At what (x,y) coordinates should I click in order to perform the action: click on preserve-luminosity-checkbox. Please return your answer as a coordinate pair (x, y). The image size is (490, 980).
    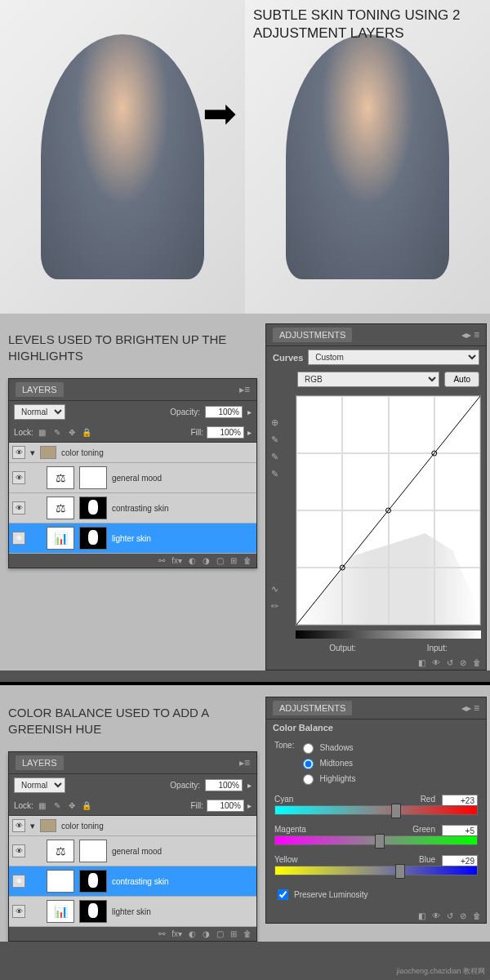
    Looking at the image, I should click on (283, 895).